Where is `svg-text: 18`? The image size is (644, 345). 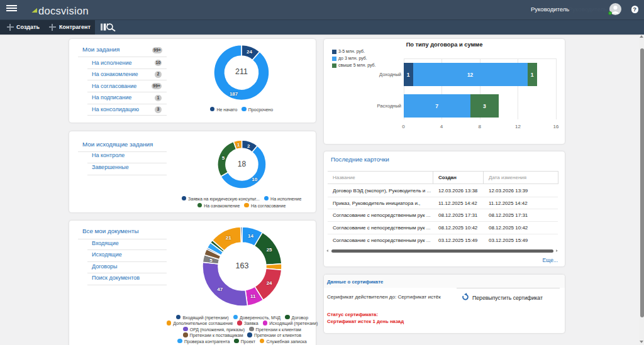
svg-text: 18 is located at coordinates (242, 164).